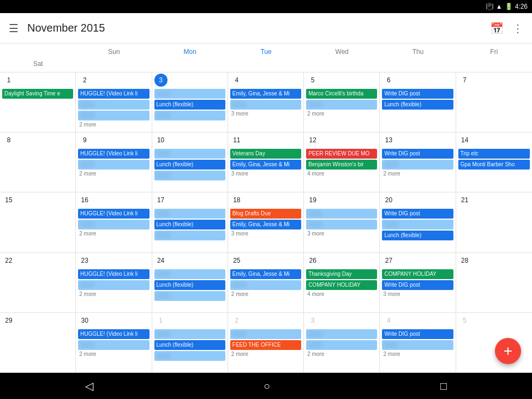 Image resolution: width=532 pixels, height=399 pixels. I want to click on day-2-5: 20Write DIG posteventLunch (flexible), so click(418, 222).